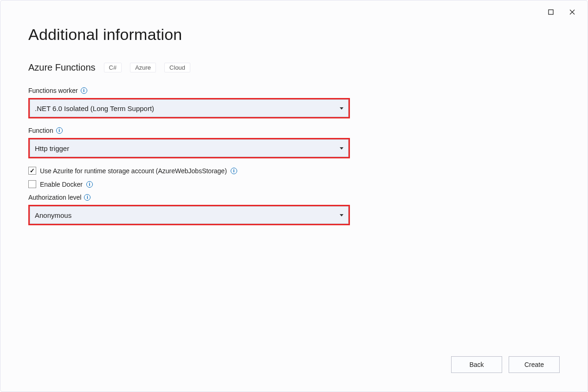 The height and width of the screenshot is (392, 588). What do you see at coordinates (32, 171) in the screenshot?
I see `use-azurite-checkbox` at bounding box center [32, 171].